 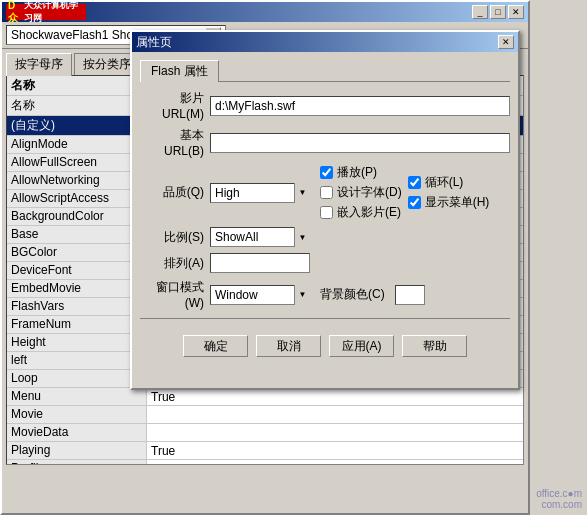 I want to click on prop-header-name: 名称, so click(x=77, y=86).